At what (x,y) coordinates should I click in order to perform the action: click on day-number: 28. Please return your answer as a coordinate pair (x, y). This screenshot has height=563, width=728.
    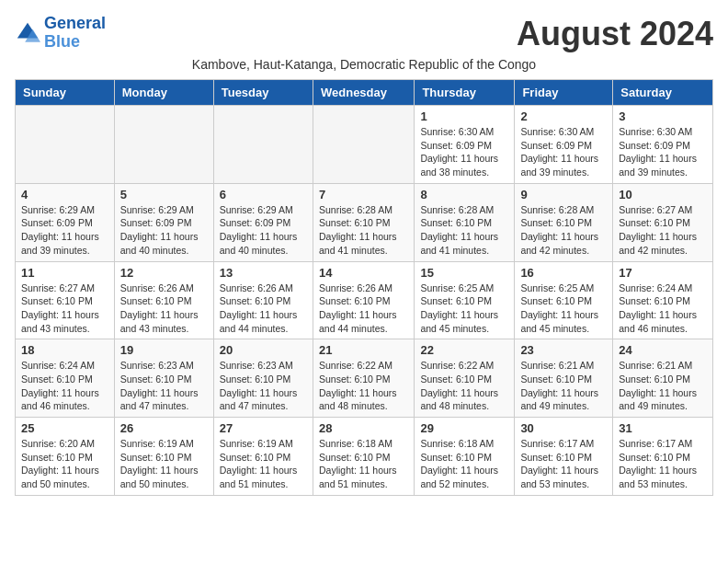
    Looking at the image, I should click on (364, 429).